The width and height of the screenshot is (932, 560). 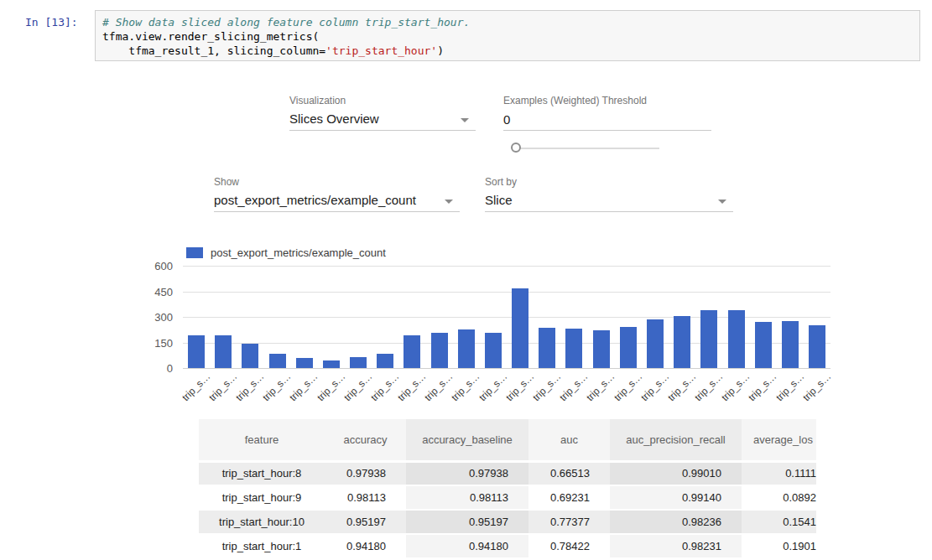 I want to click on metric-value-cell: 0.99010, so click(x=676, y=473).